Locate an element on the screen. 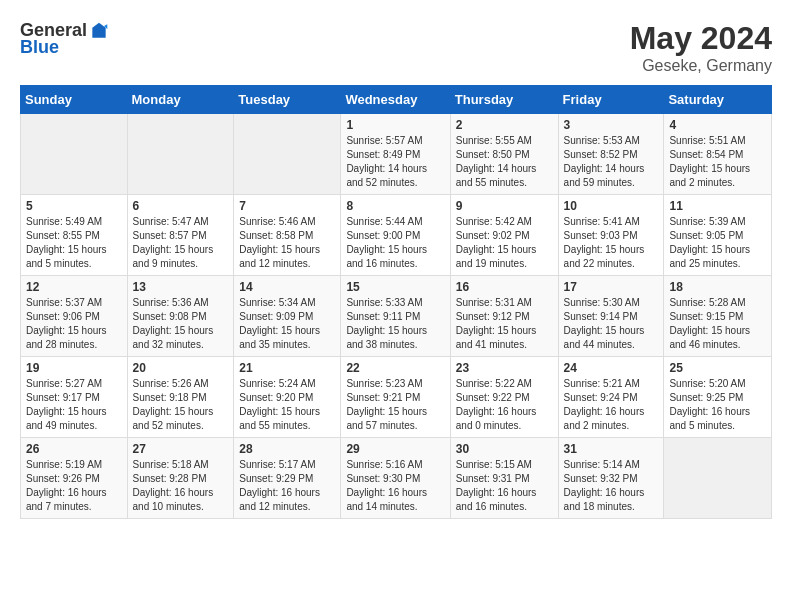 The height and width of the screenshot is (612, 792). calendar-cell: 17Sunrise: 5:30 AM Sunset: 9:14 PM Dayli… is located at coordinates (611, 316).